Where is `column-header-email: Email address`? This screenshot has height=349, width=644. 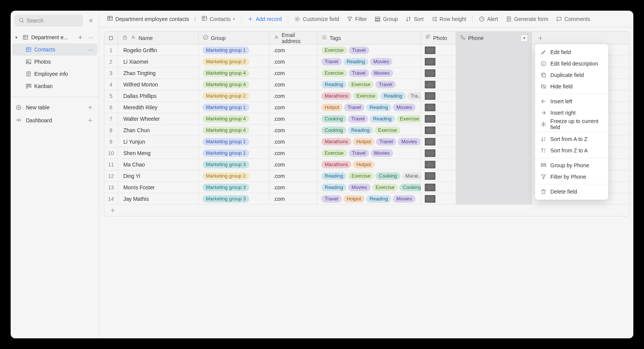 column-header-email: Email address is located at coordinates (293, 38).